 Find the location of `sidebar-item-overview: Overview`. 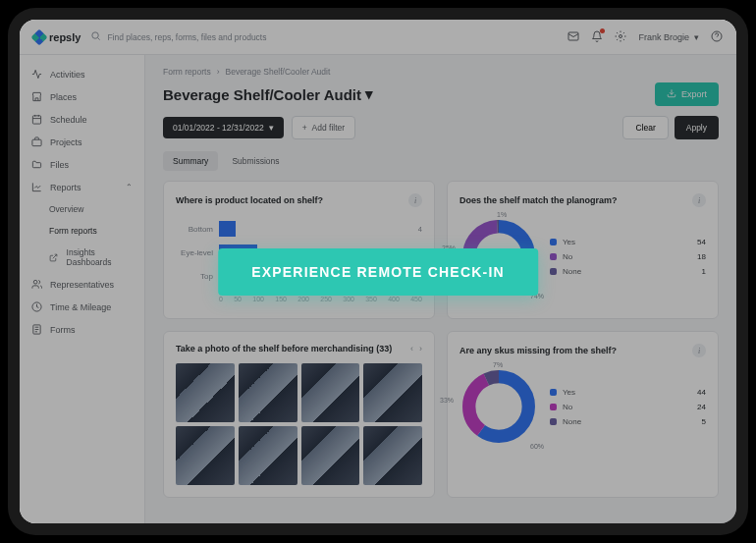

sidebar-item-overview: Overview is located at coordinates (82, 209).